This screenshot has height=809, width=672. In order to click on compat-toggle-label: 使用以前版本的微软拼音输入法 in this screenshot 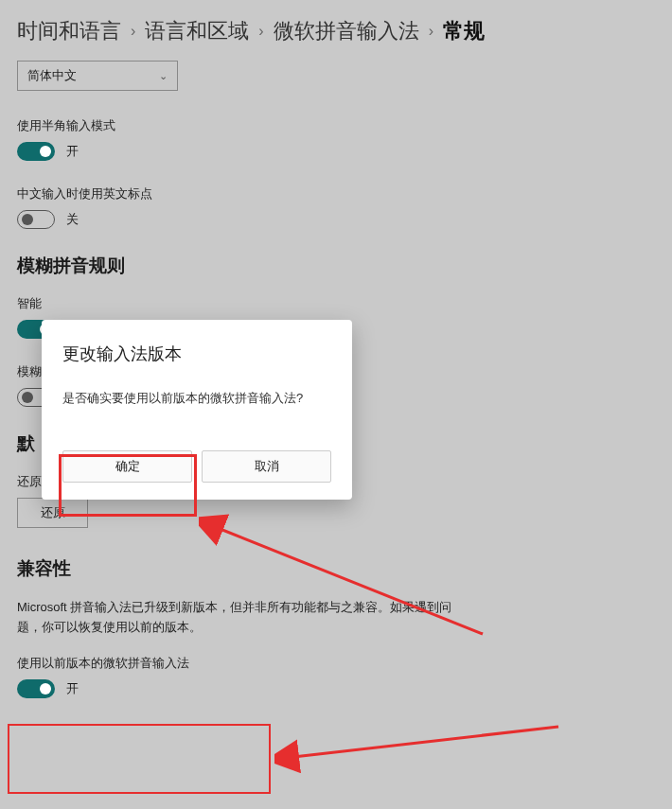, I will do `click(336, 663)`.